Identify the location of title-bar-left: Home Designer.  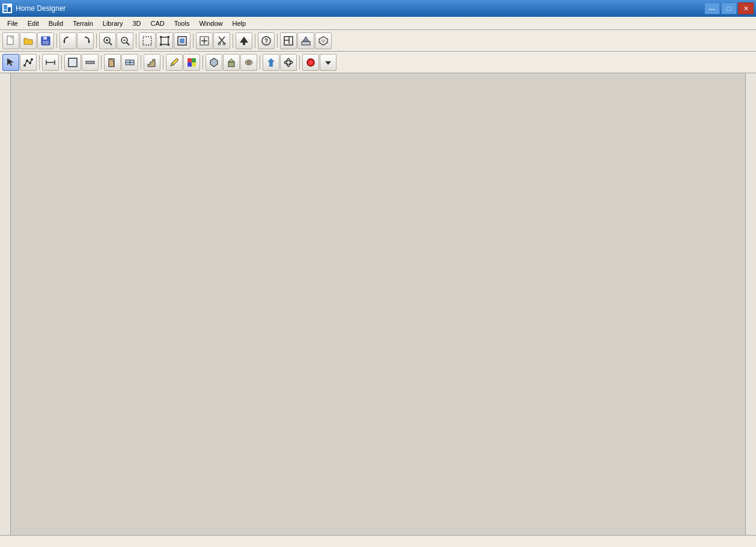
(34, 8).